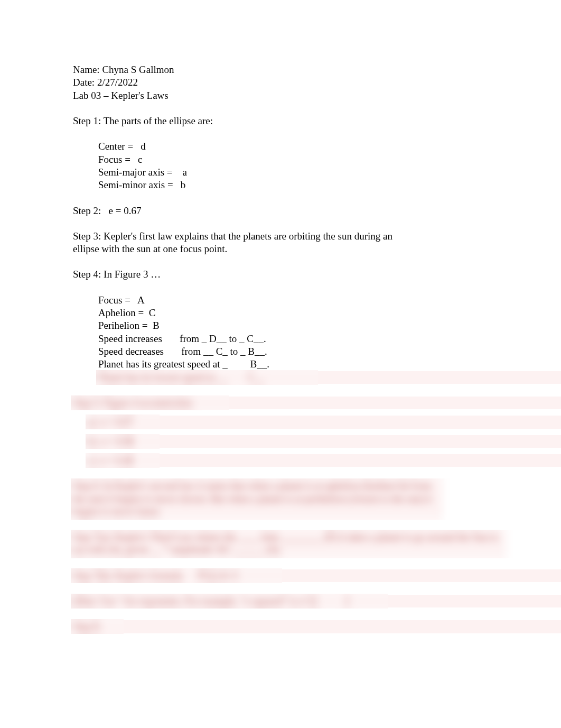 This screenshot has width=561, height=728. I want to click on step4-speed-decreases: Speed decreases from __ C_ to _ B__., so click(330, 352).